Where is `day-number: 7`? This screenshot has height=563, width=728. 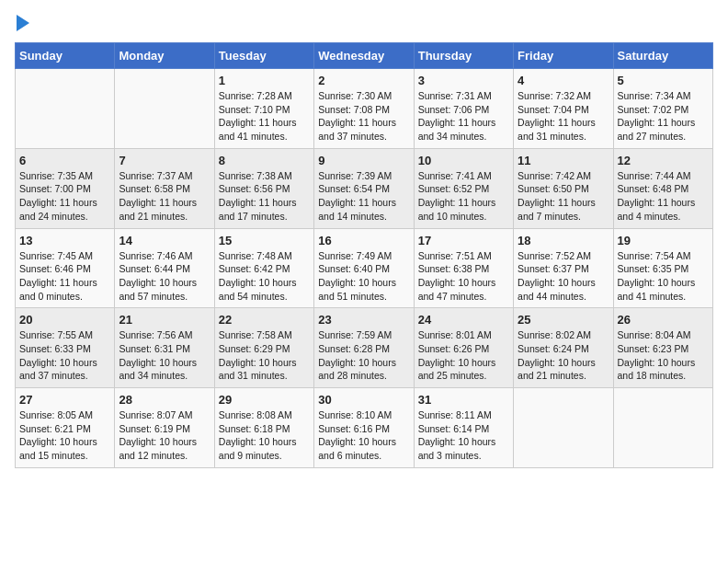
day-number: 7 is located at coordinates (164, 160).